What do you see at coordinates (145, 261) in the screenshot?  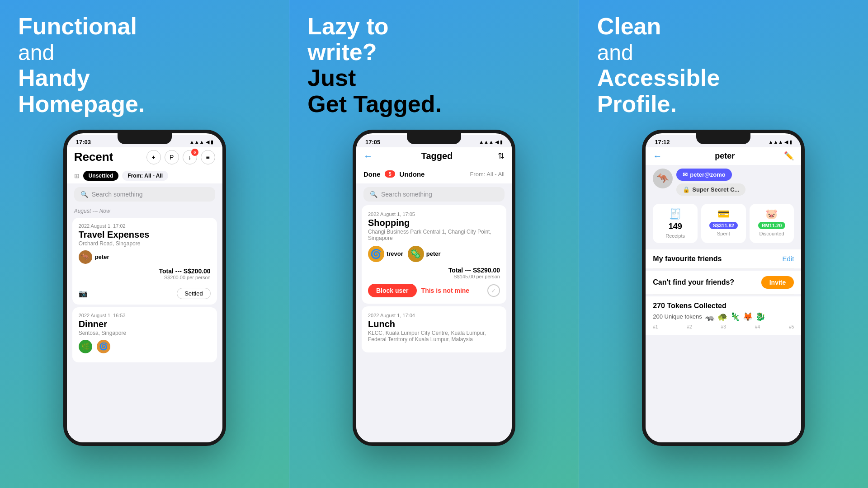 I see `receipt-card-1: 2022 August 1, 17:02 Travel Expenses Orc…` at bounding box center [145, 261].